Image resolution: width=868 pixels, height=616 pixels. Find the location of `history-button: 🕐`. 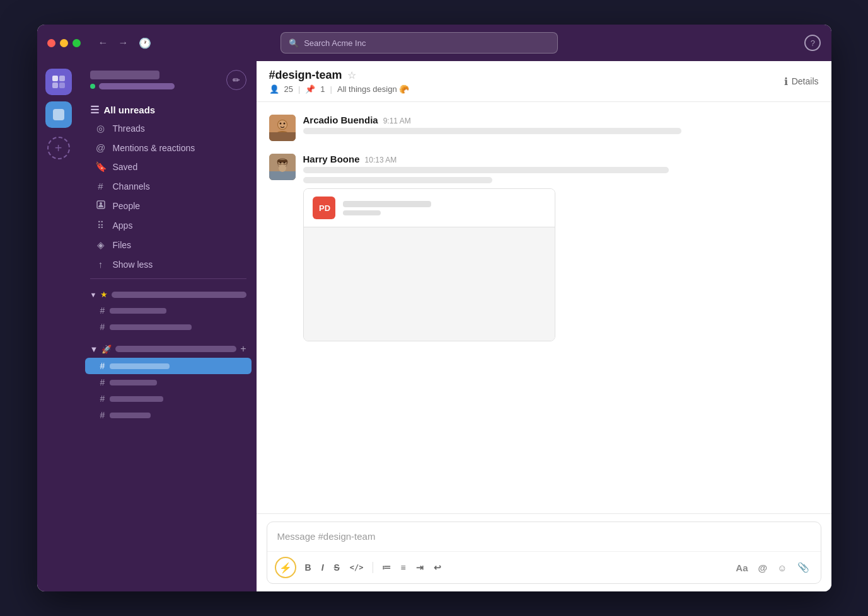

history-button: 🕐 is located at coordinates (145, 43).